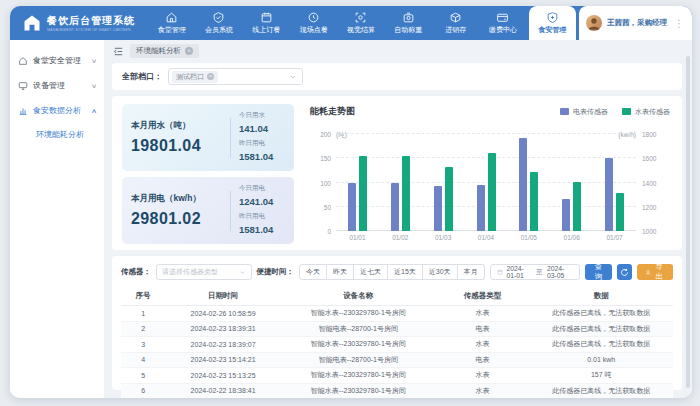 This screenshot has height=406, width=700. What do you see at coordinates (620, 212) in the screenshot?
I see `bar-水表传感器-01/07` at bounding box center [620, 212].